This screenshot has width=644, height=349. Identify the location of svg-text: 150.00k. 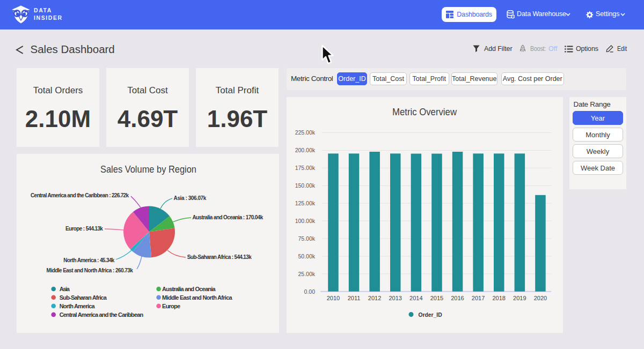
(305, 185).